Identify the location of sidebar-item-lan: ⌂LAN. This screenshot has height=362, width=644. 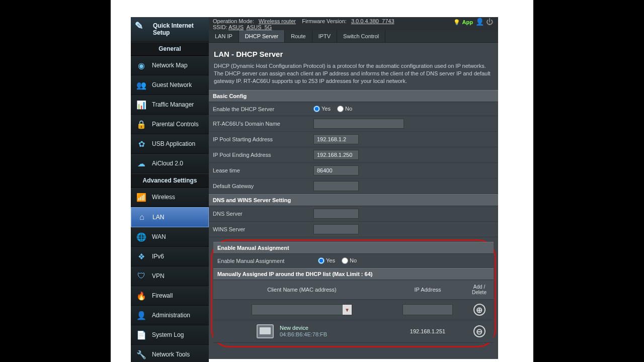
(170, 217).